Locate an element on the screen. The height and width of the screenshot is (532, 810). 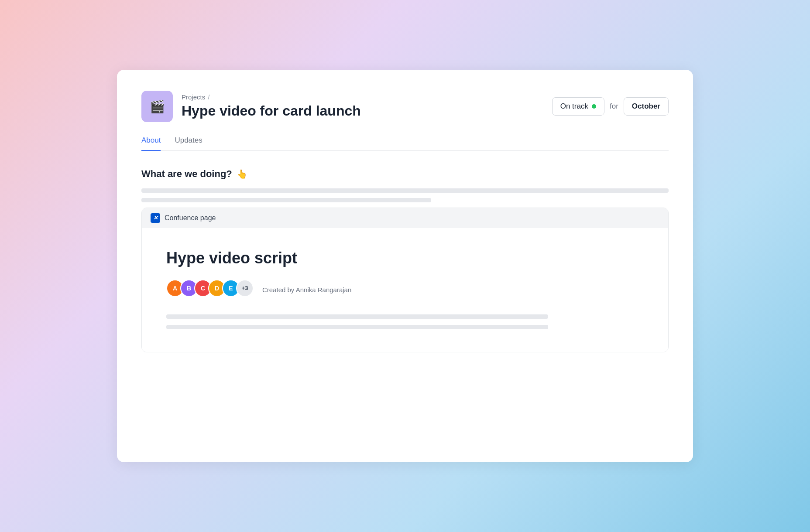
section-heading-text: What are we doing? is located at coordinates (187, 174).